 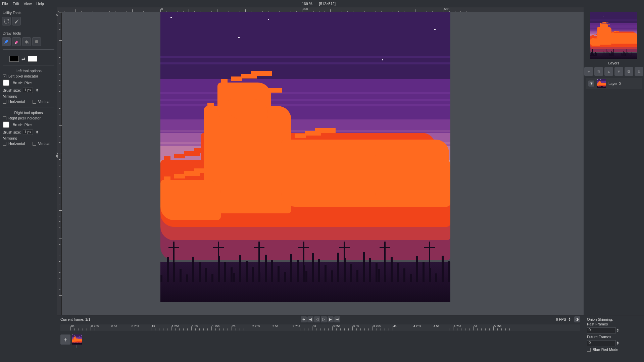 What do you see at coordinates (6, 83) in the screenshot?
I see `left-brush-preview` at bounding box center [6, 83].